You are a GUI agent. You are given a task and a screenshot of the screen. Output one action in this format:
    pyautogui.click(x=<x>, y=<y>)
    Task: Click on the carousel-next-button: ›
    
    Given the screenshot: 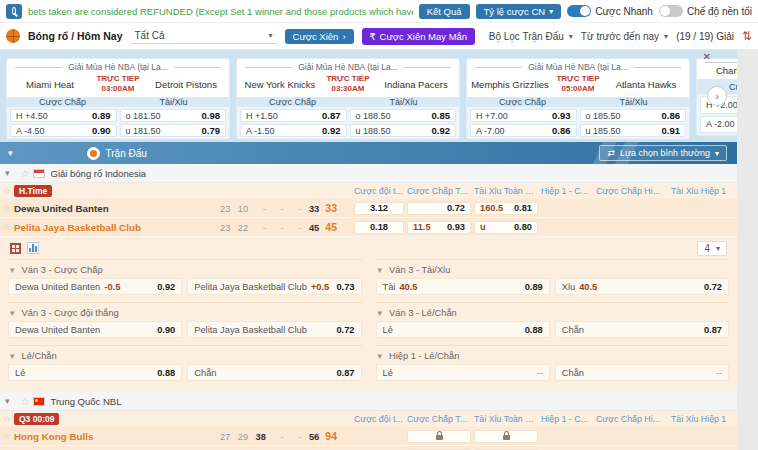 What is the action you would take?
    pyautogui.click(x=717, y=96)
    